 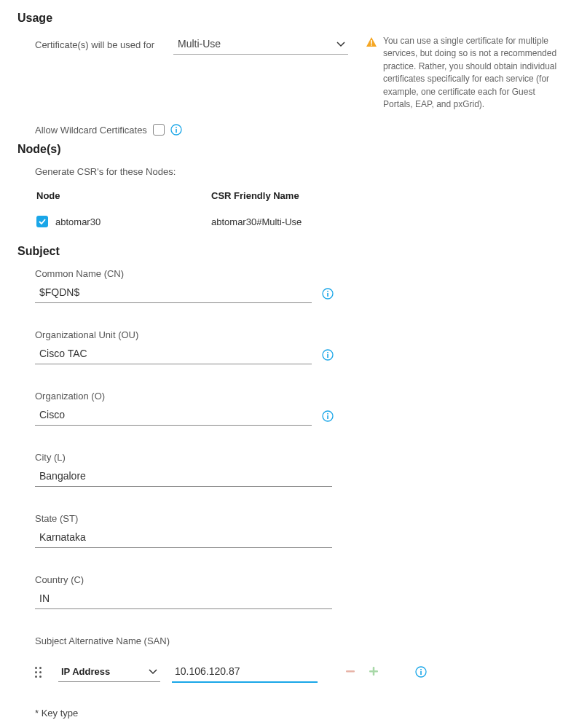 I want to click on csr-friendly-name: abtomar30#Multi-Use, so click(x=342, y=222).